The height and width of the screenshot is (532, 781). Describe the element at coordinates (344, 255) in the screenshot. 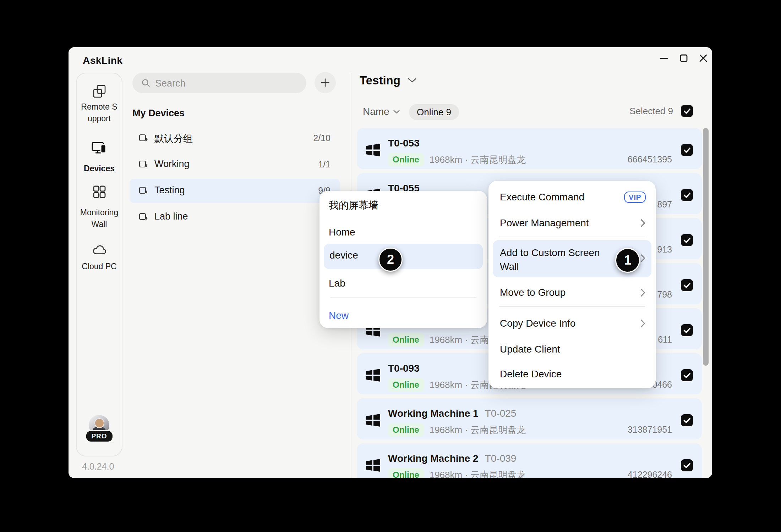

I see `submenu-item-label: device` at that location.